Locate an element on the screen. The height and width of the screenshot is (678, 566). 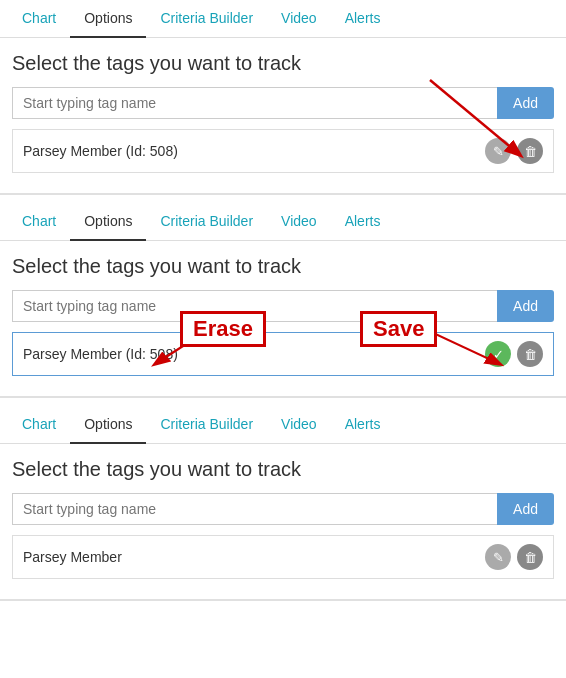
delete-button-2: 🗑 is located at coordinates (530, 354).